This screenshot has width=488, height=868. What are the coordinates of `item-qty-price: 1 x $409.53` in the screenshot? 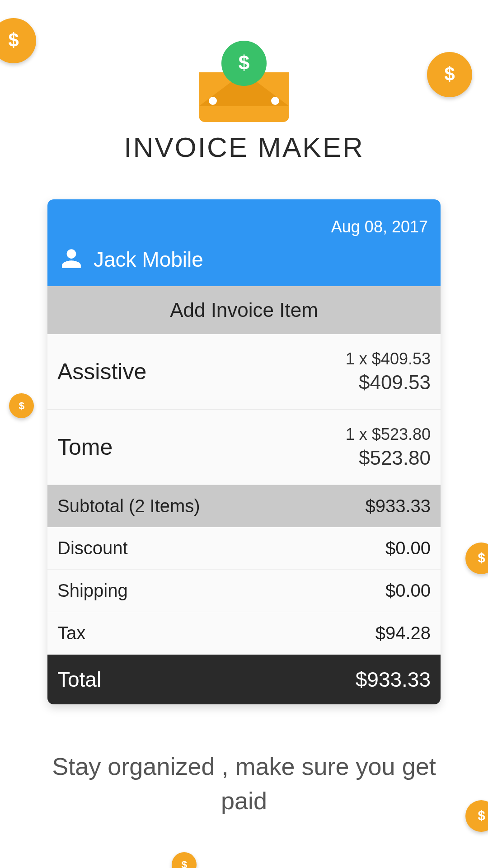 It's located at (388, 359).